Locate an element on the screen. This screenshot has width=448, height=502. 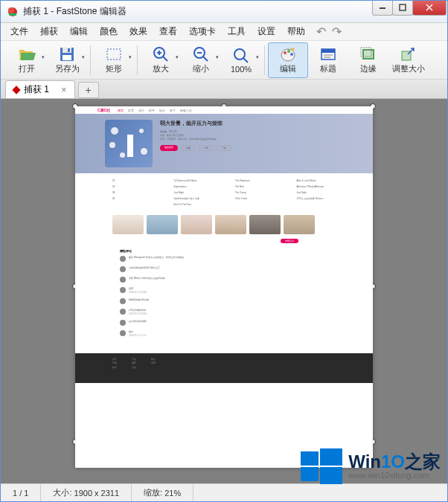
edge-button: 边缘 is located at coordinates (368, 60).